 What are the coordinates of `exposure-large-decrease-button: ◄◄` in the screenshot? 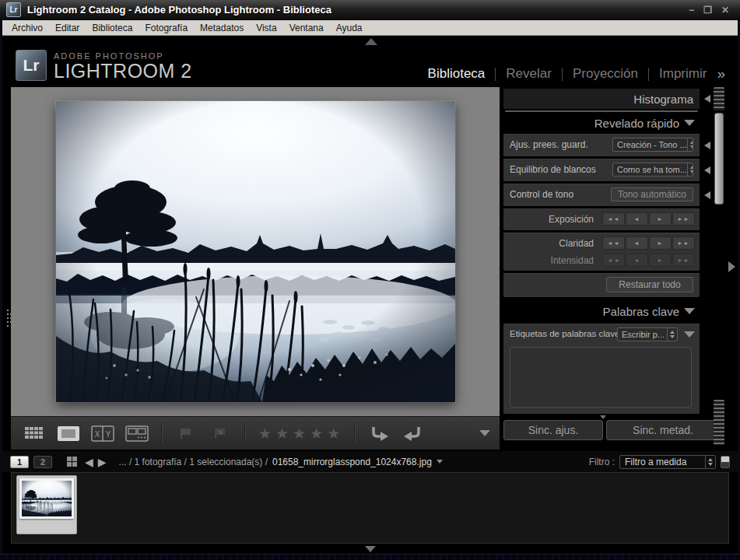 It's located at (613, 219).